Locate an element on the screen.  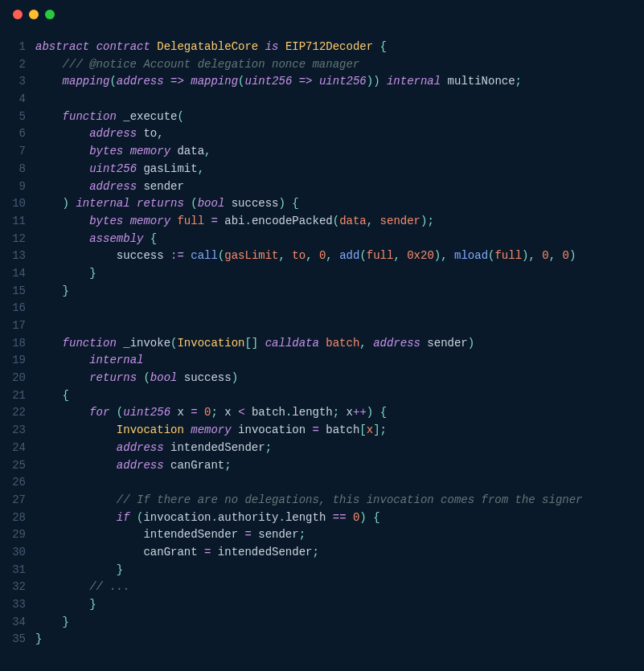
line-number: 31 is located at coordinates (13, 571).